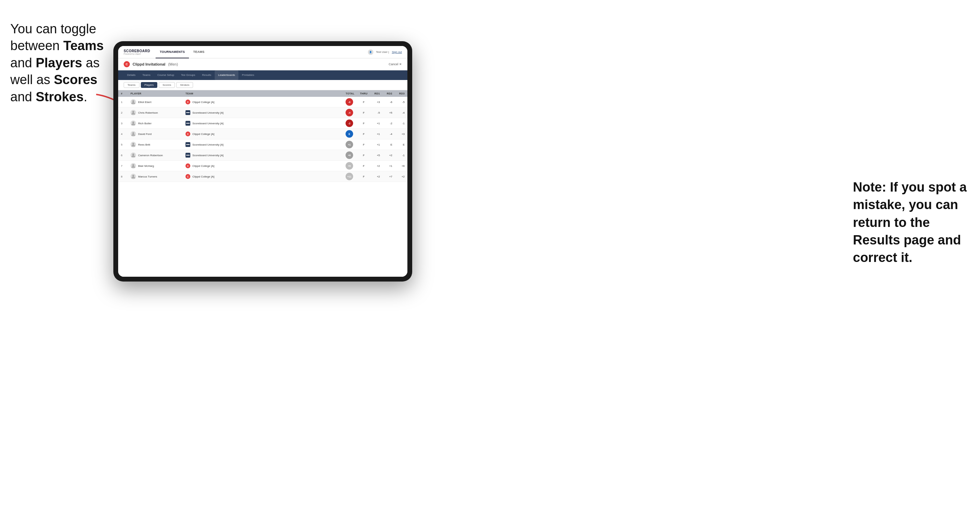  What do you see at coordinates (263, 85) in the screenshot?
I see `toggle-bar: Teams Players Scores Strokes` at bounding box center [263, 85].